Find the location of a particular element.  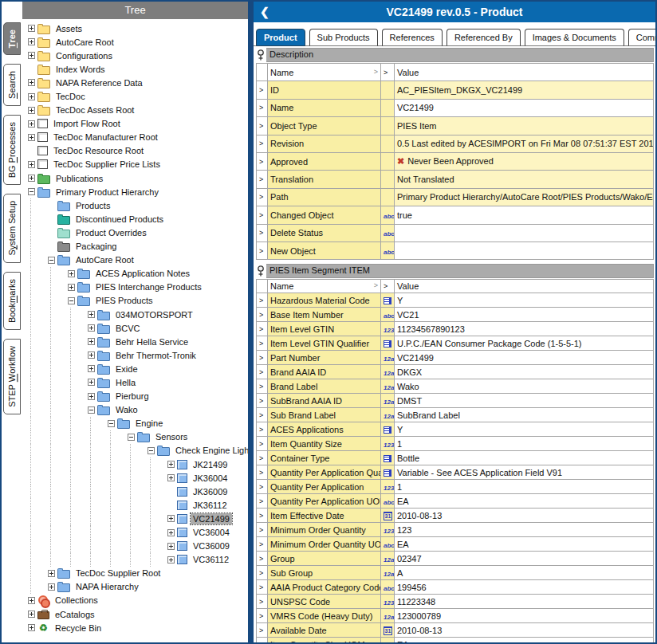

attribute-value: EA is located at coordinates (525, 501).